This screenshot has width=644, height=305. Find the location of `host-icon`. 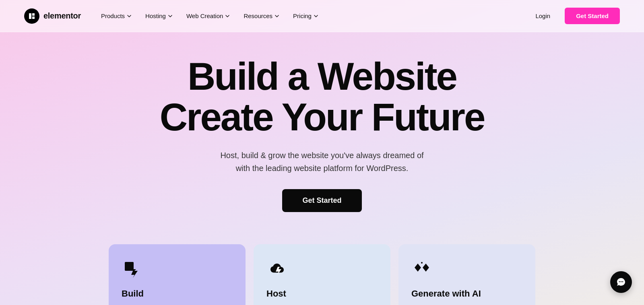

host-icon is located at coordinates (277, 269).